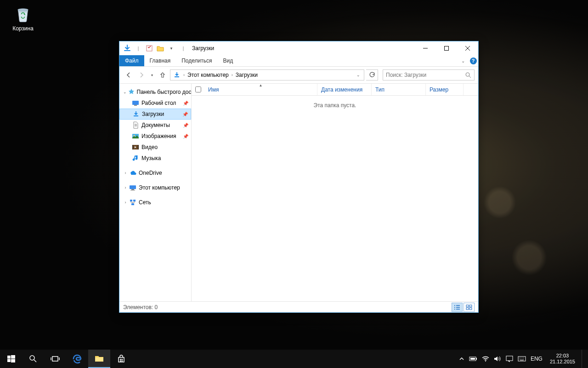  What do you see at coordinates (247, 75) in the screenshot?
I see `breadcrumb-downloads: Загрузки` at bounding box center [247, 75].